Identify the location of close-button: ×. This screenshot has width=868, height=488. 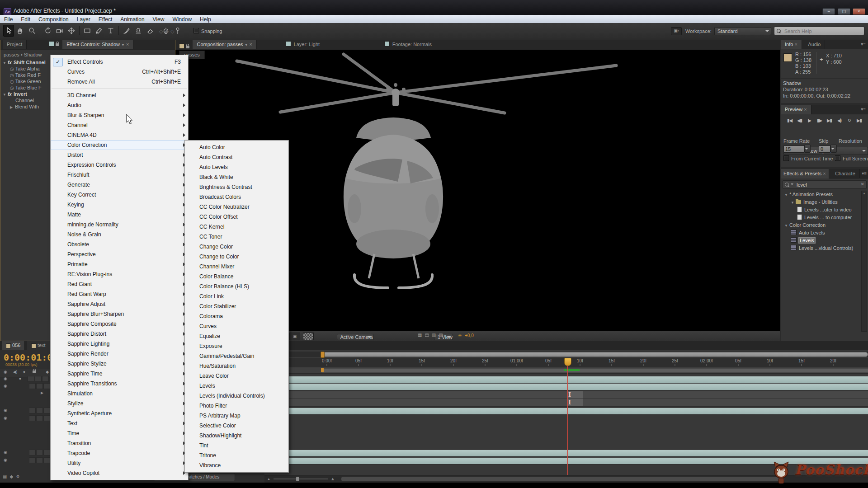
(859, 12).